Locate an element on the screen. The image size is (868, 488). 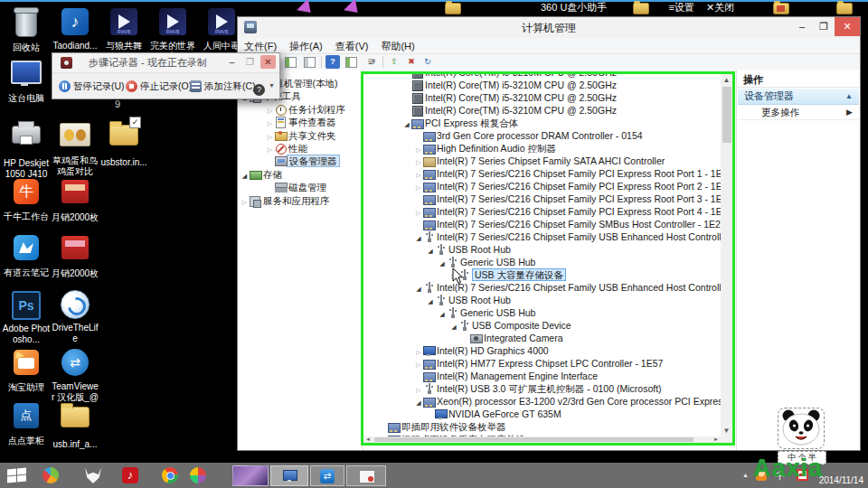
usb-helper-settings: ≡设置 is located at coordinates (681, 7).